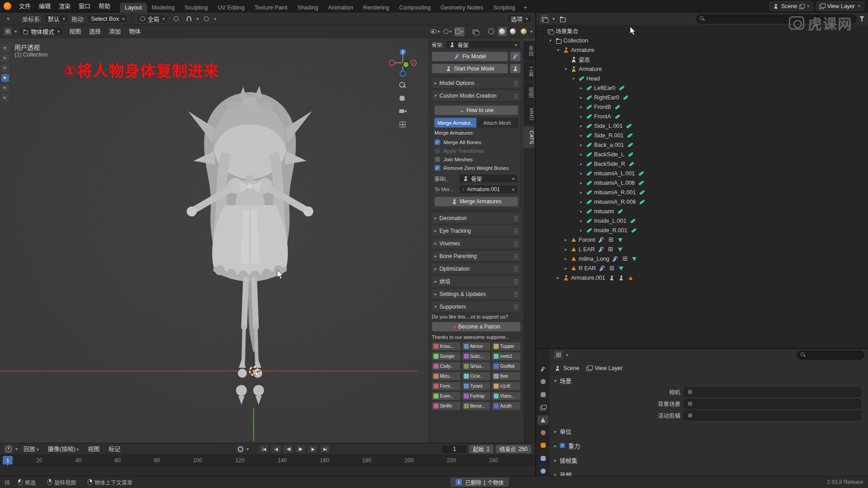  What do you see at coordinates (94, 449) in the screenshot?
I see `timeline-menu: 视图` at bounding box center [94, 449].